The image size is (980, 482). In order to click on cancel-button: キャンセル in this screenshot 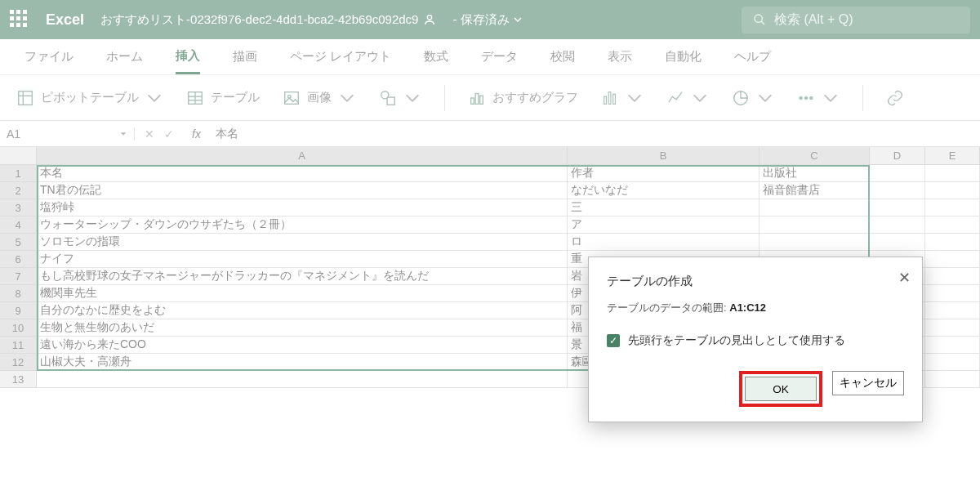, I will do `click(868, 383)`.